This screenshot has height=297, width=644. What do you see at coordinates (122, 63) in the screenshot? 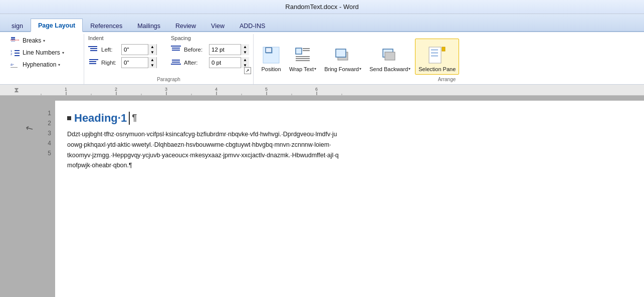
I see `indent-right-row: Right: ▲ ▼` at bounding box center [122, 63].